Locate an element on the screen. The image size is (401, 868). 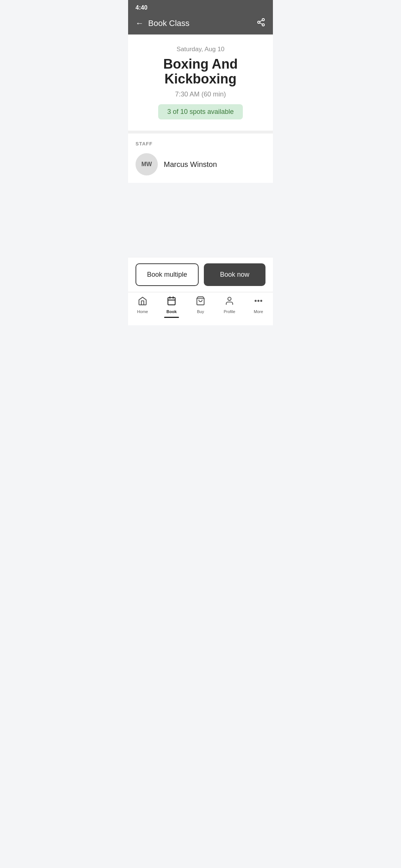
header-title: Book Class is located at coordinates (169, 23).